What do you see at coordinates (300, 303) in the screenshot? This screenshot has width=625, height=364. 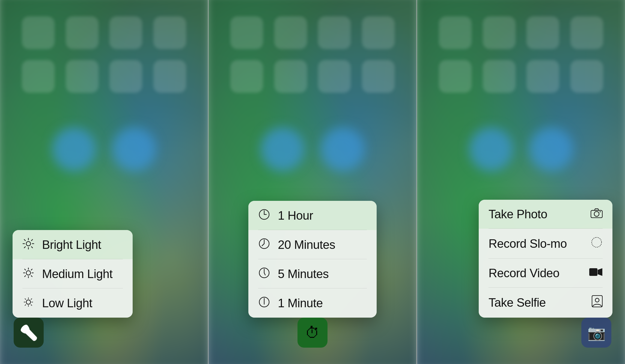 I see `1-minute-label: 1 Minute` at bounding box center [300, 303].